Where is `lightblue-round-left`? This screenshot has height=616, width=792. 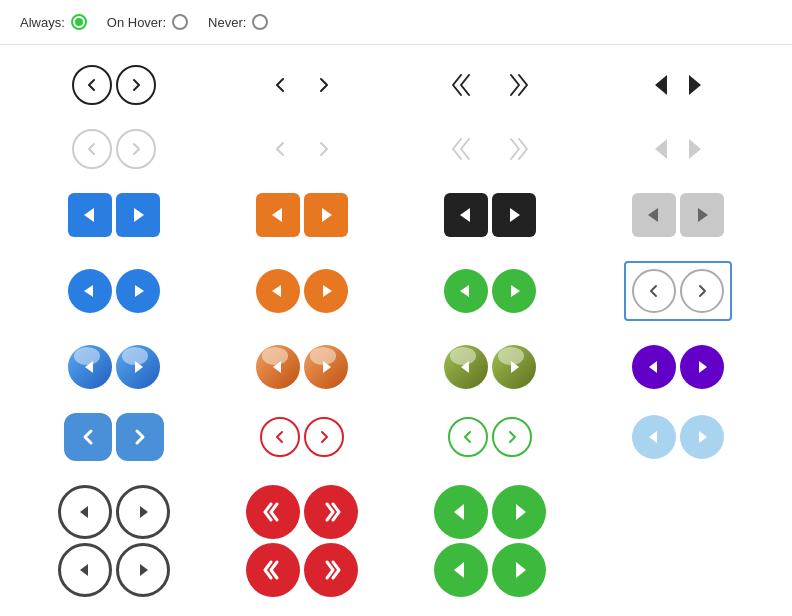 lightblue-round-left is located at coordinates (654, 437).